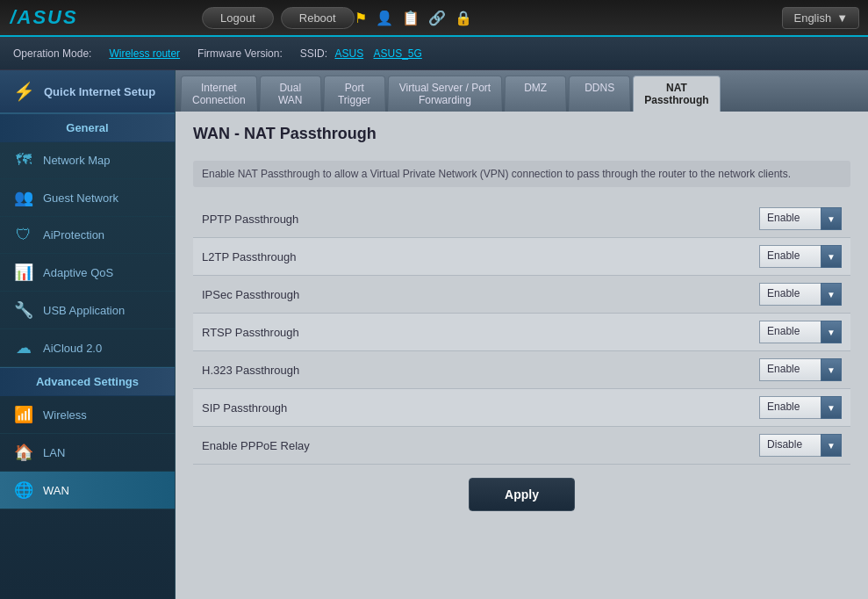 Image resolution: width=868 pixels, height=599 pixels. What do you see at coordinates (100, 91) in the screenshot?
I see `quick-setup-label: Quick Internet Setup` at bounding box center [100, 91].